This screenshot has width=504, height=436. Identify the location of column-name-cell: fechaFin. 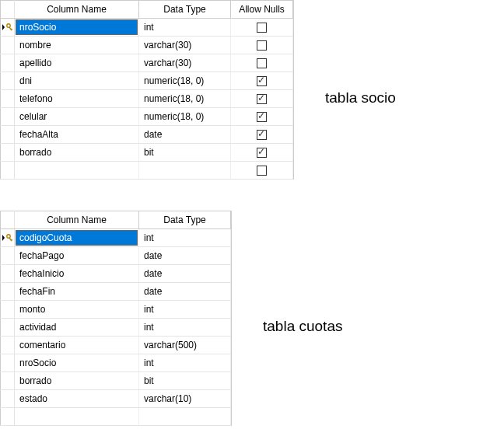
(77, 292).